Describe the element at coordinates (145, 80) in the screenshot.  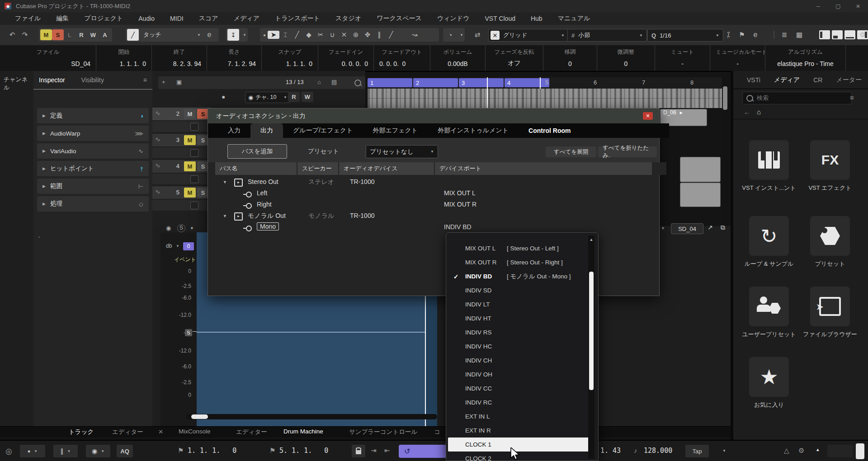
I see `inspector-menu-icon: ≡` at that location.